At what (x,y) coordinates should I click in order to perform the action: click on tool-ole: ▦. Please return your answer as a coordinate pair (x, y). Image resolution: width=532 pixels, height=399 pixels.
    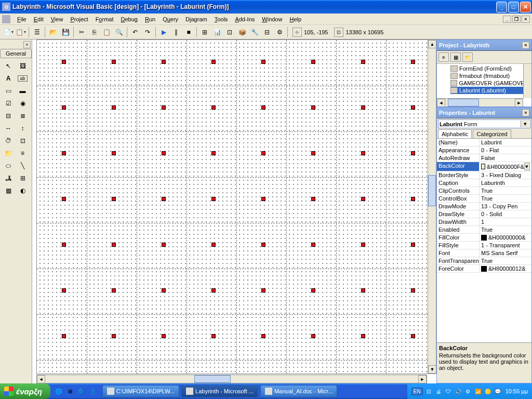
    Looking at the image, I should click on (8, 191).